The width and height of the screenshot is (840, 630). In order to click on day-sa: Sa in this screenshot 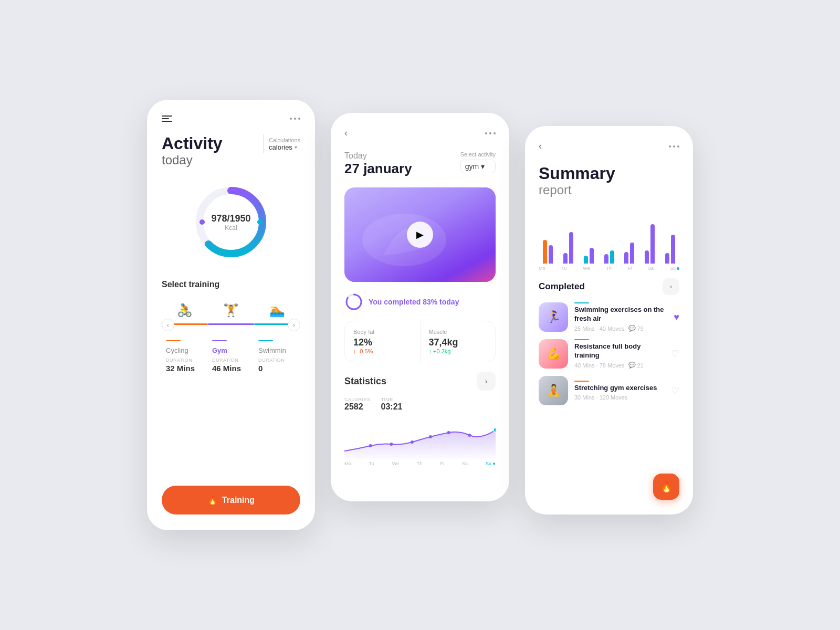, I will do `click(465, 464)`.